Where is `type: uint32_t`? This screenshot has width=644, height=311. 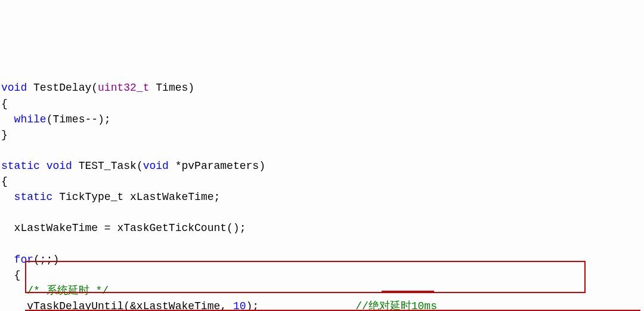 type: uint32_t is located at coordinates (123, 88).